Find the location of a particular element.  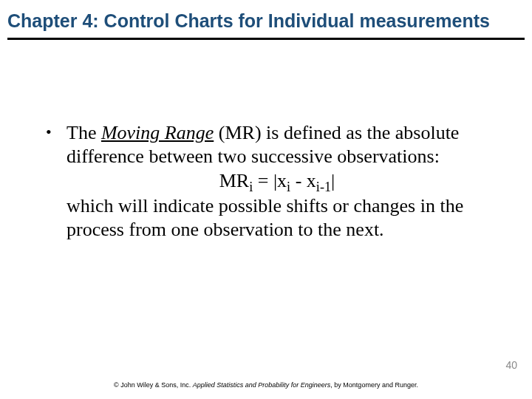

footer-authors: , by Montgomery and Runger. is located at coordinates (374, 385).